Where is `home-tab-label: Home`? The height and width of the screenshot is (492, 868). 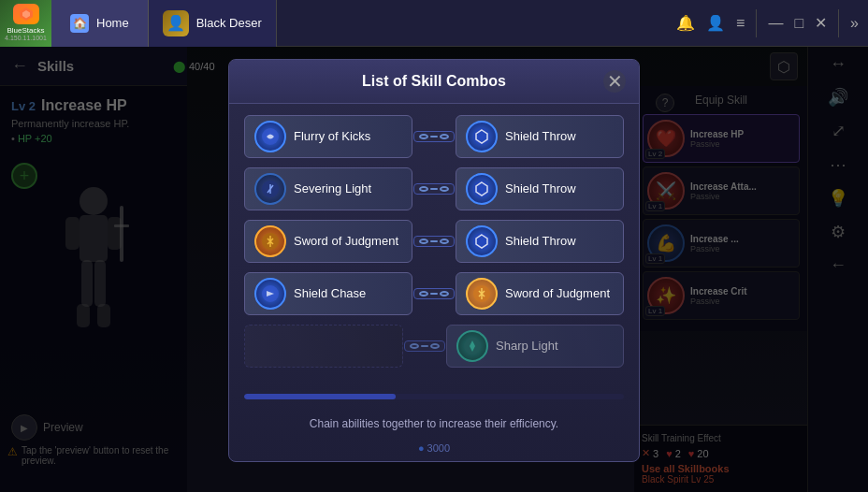
home-tab-label: Home is located at coordinates (112, 22).